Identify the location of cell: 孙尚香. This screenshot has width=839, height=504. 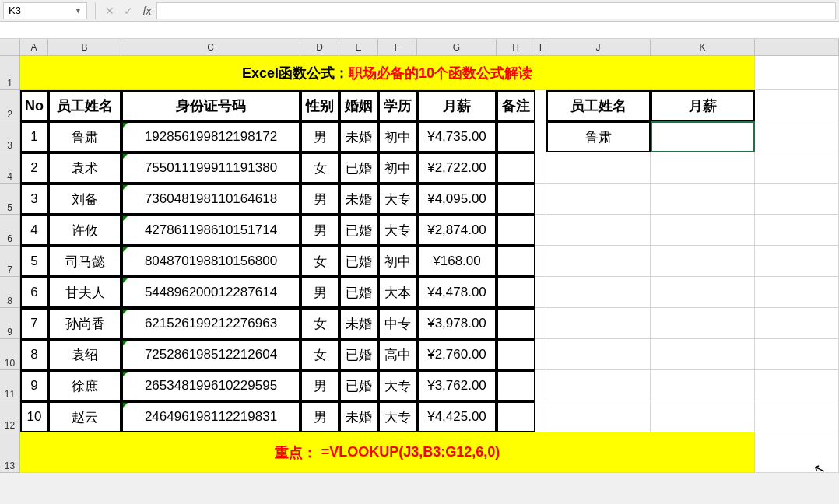
(85, 324).